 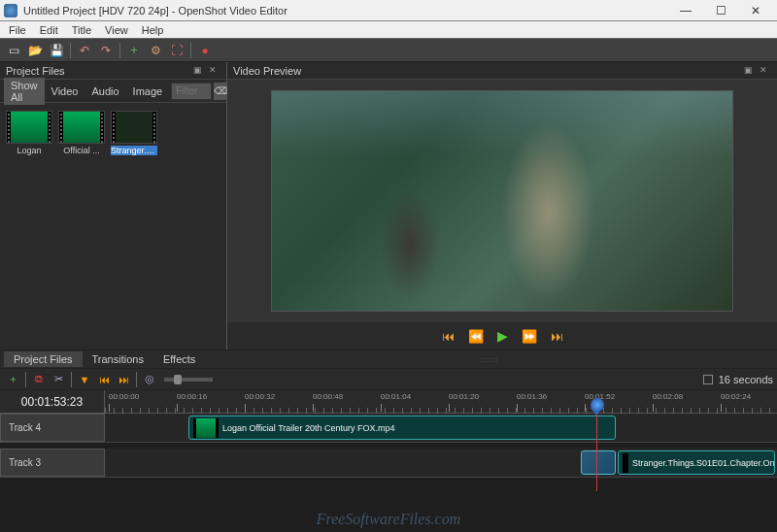 What do you see at coordinates (388, 11) in the screenshot?
I see `title-bar: Untitled Project [HDV 720 24p] - OpenSho…` at bounding box center [388, 11].